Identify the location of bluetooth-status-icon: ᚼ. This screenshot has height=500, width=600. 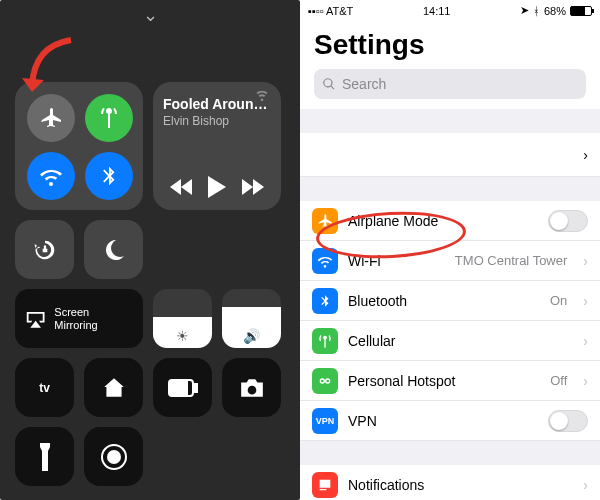
(536, 11).